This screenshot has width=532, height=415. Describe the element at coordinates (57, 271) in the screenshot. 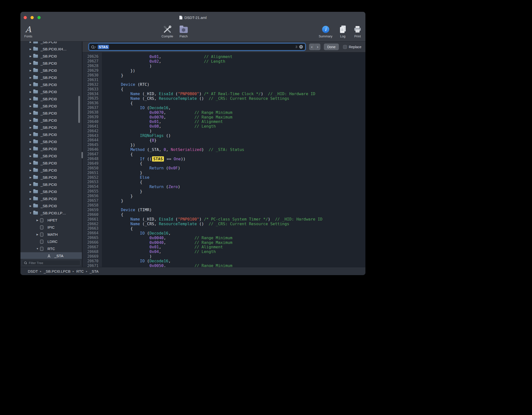

I see `breadcrumb-item: _SB.PCI0.LPCB` at that location.